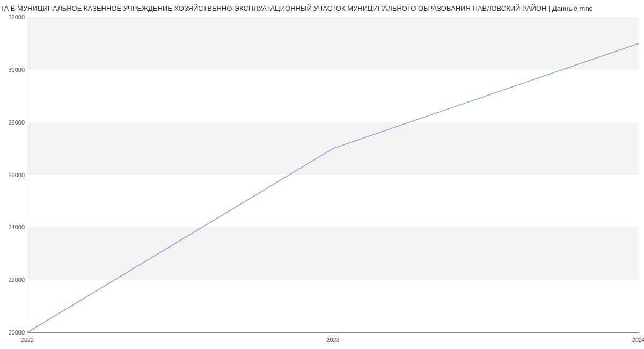 The height and width of the screenshot is (349, 644). What do you see at coordinates (638, 340) in the screenshot?
I see `x-axis-tick: 2024` at bounding box center [638, 340].